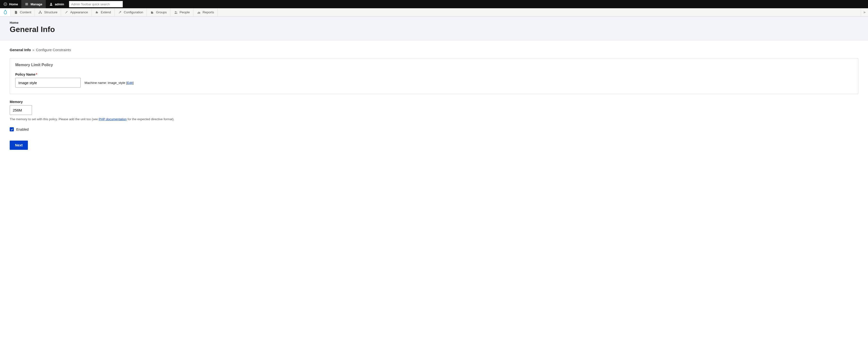 The image size is (868, 359). I want to click on toolbar-manage-label: Manage, so click(36, 4).